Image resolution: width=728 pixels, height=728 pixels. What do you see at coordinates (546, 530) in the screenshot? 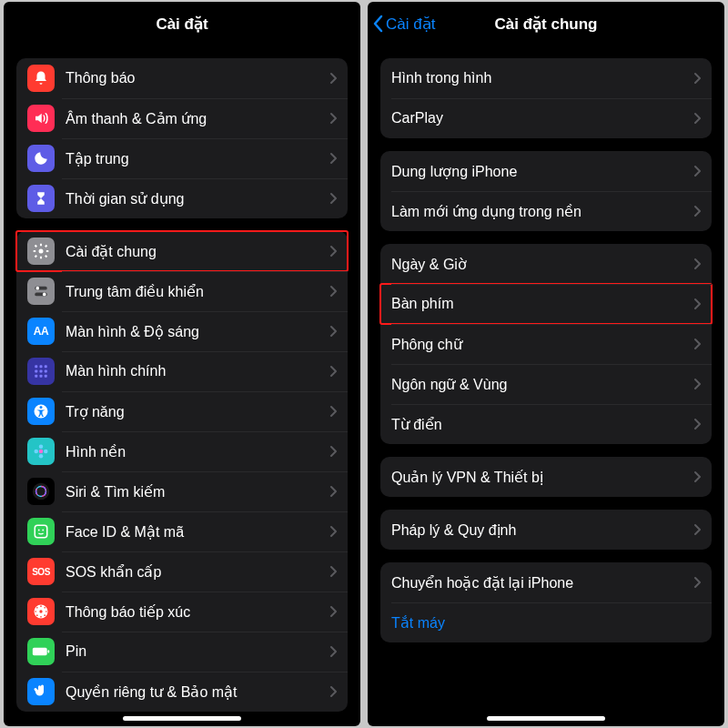
I see `group-legal: Pháp lý & Quy định` at bounding box center [546, 530].